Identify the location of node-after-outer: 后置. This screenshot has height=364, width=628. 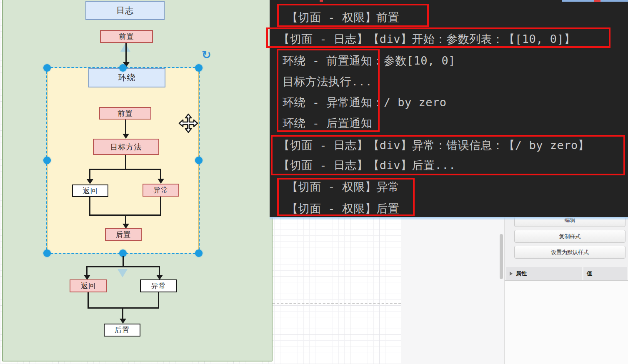
(122, 330).